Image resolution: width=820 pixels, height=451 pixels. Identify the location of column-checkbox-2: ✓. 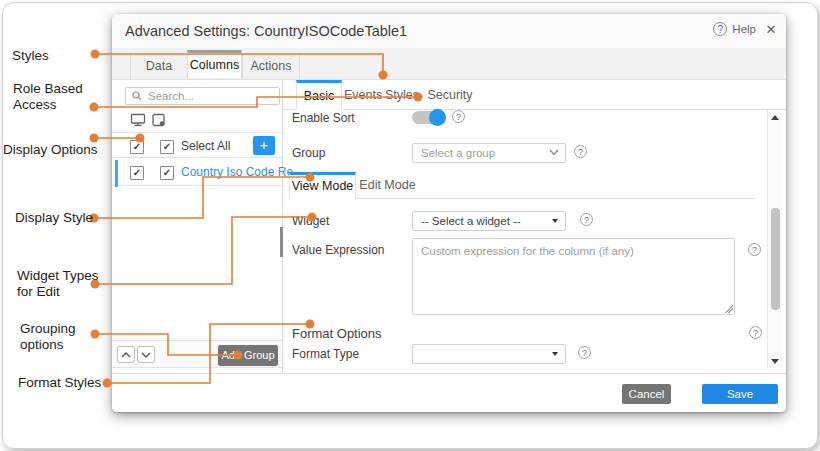
(167, 173).